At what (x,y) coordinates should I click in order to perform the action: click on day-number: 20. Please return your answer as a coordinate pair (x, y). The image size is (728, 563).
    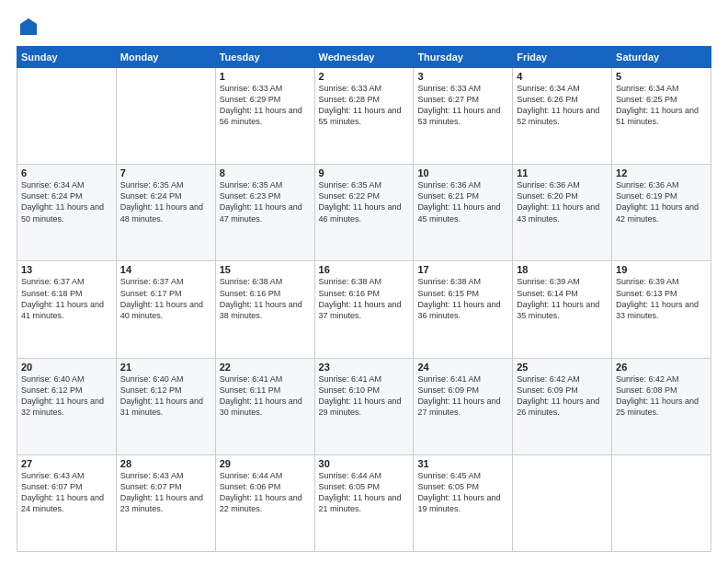
    Looking at the image, I should click on (66, 367).